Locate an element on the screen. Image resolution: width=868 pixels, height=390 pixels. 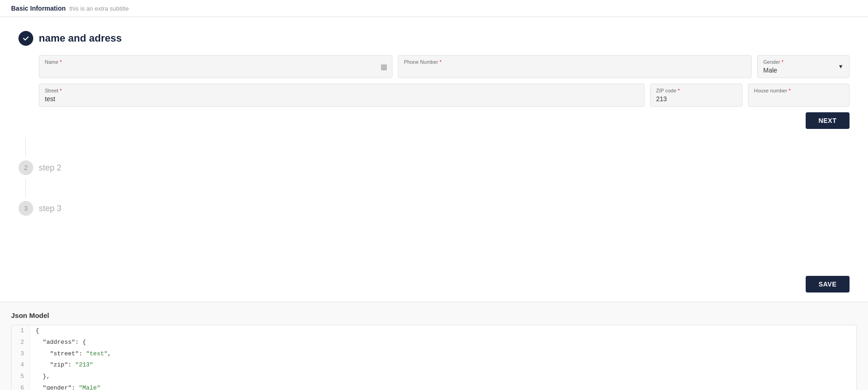
step3-title: step 3 is located at coordinates (50, 209).